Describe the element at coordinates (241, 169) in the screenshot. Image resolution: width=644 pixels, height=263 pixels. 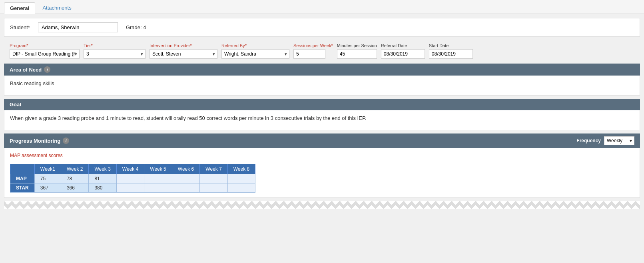
I see `col-header-week8: Week 8` at that location.